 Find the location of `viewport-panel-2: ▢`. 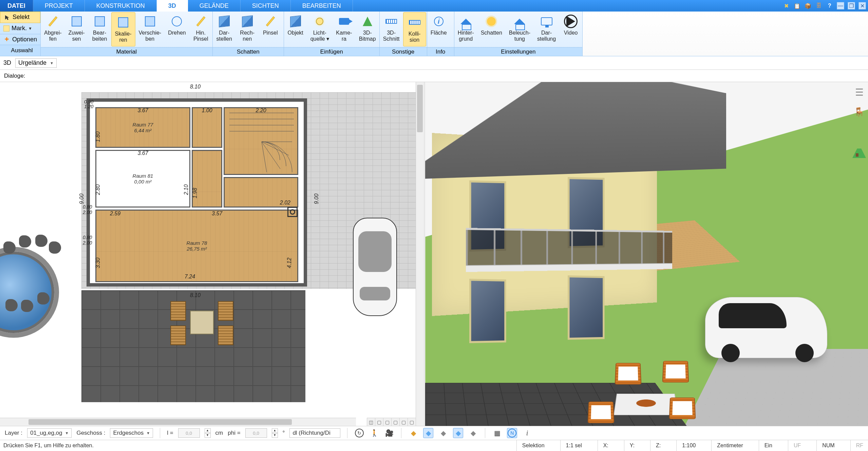

viewport-panel-2: ▢ is located at coordinates (387, 422).